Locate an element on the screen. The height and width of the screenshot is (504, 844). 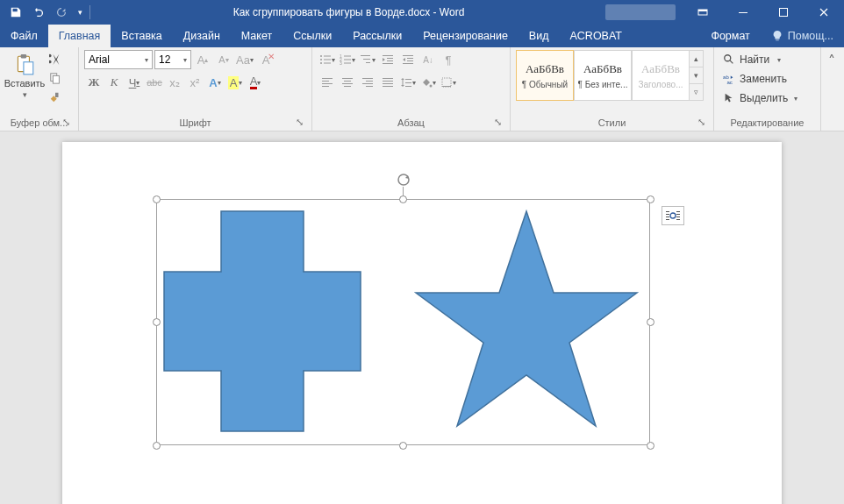
tab-acrobat: ACROBAT is located at coordinates (596, 36).